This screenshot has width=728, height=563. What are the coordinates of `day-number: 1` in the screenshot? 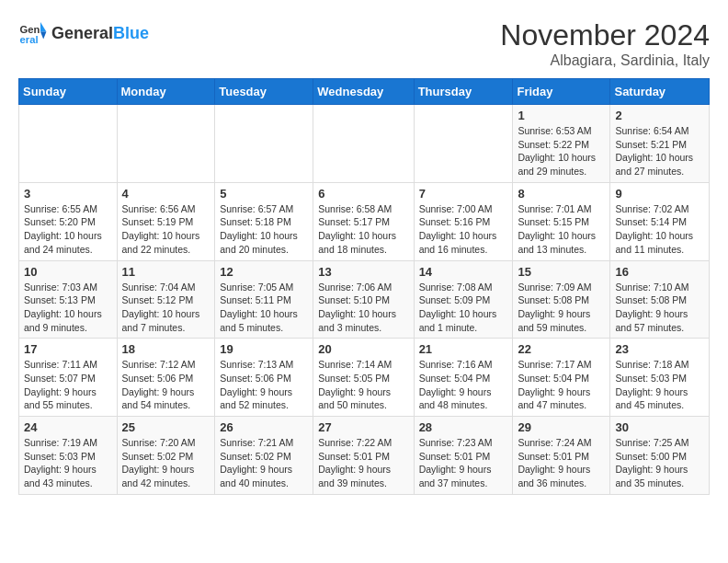 It's located at (561, 116).